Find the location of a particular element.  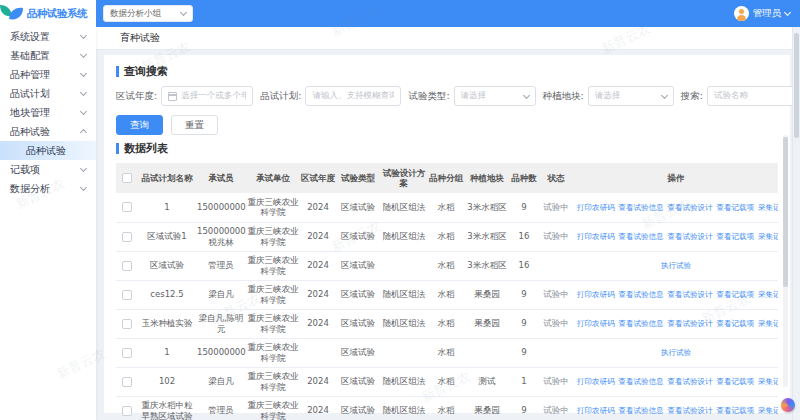

text-input: 请输入、支持模糊查询选择 is located at coordinates (353, 96).